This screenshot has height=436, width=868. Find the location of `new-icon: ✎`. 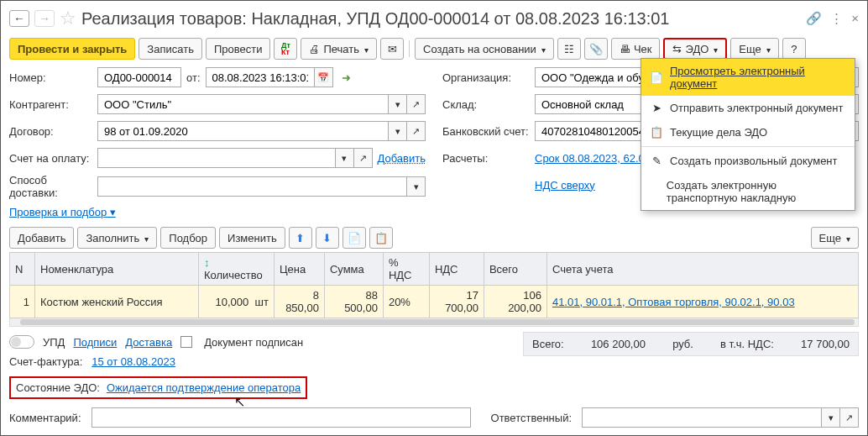

new-icon: ✎ is located at coordinates (656, 161).